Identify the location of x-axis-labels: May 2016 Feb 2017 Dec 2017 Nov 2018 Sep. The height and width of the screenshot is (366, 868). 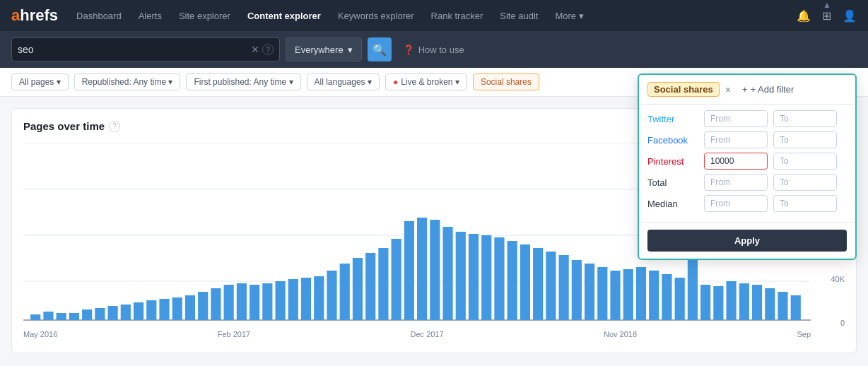
(417, 333).